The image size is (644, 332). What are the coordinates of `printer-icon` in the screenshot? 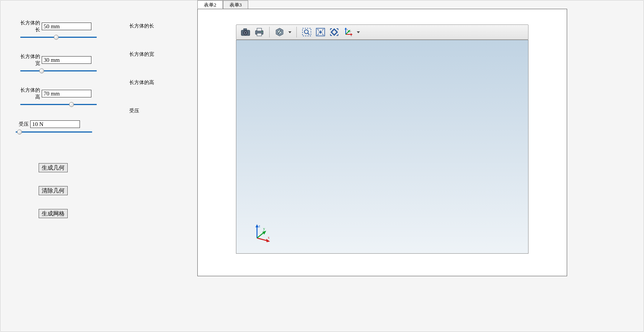 It's located at (259, 32).